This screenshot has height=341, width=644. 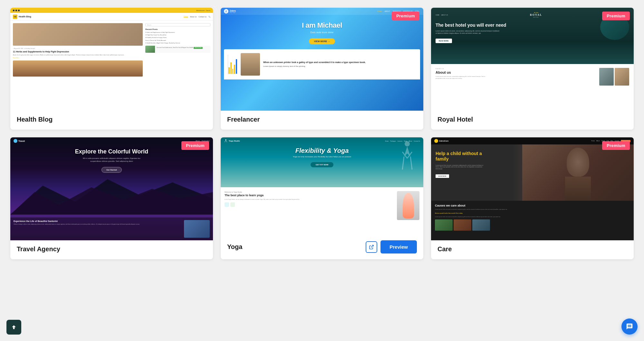 I want to click on care-premium-badge: Premium, so click(x=616, y=145).